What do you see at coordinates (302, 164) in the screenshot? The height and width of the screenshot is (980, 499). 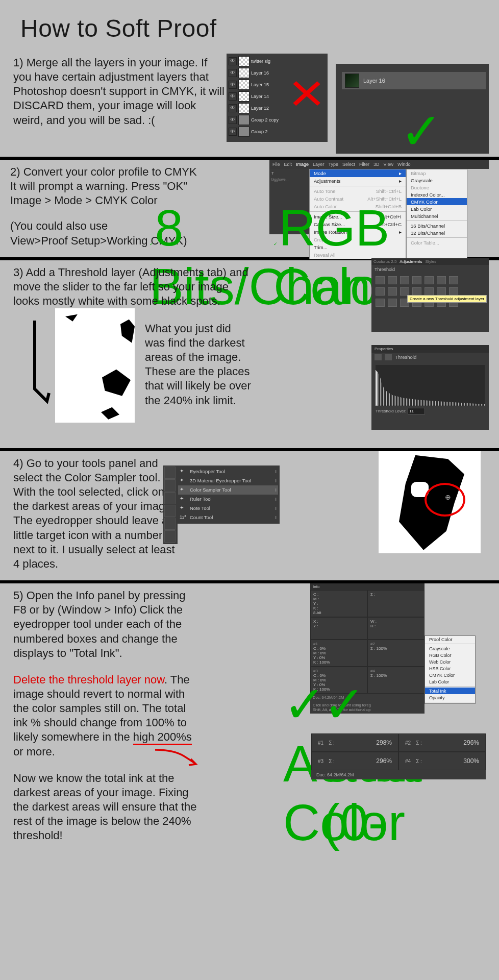 I see `menu-item: Image` at bounding box center [302, 164].